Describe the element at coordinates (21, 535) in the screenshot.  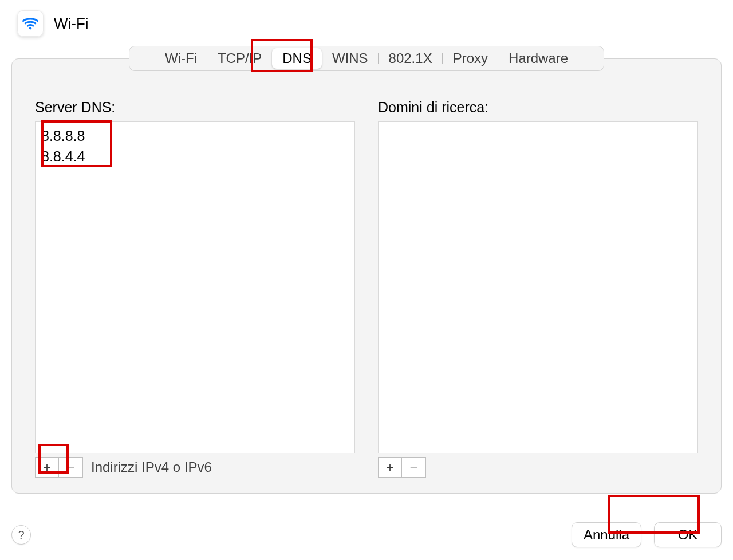
I see `help-icon: ?` at that location.